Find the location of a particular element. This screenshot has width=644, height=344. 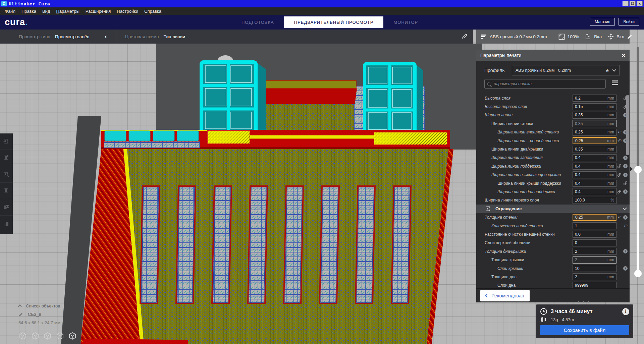

config-edit-pencil-icon is located at coordinates (630, 37).